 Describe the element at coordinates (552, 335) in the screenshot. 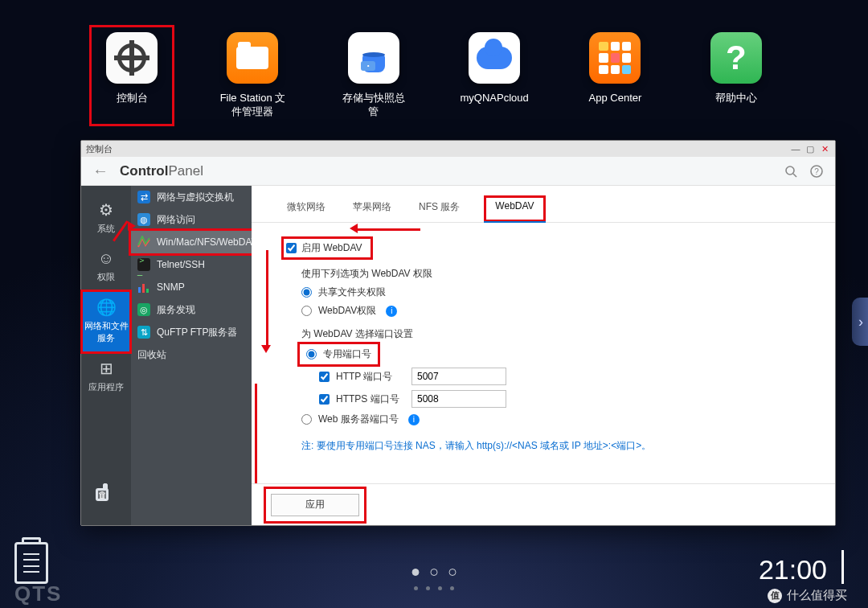

I see `port-section-label: 为 WebDAV 选择端口设置` at that location.